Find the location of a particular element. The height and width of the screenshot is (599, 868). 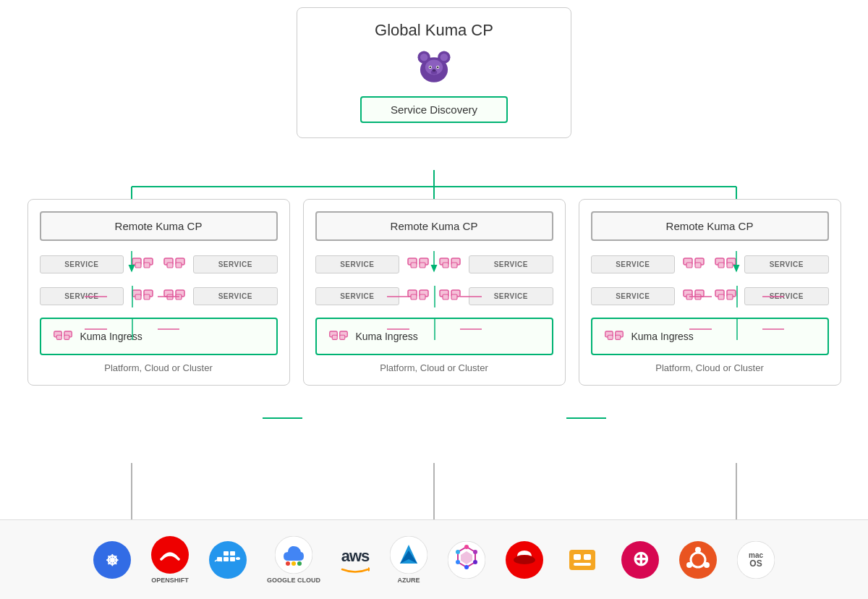

service-row-3-1: SERVICE is located at coordinates (710, 264).